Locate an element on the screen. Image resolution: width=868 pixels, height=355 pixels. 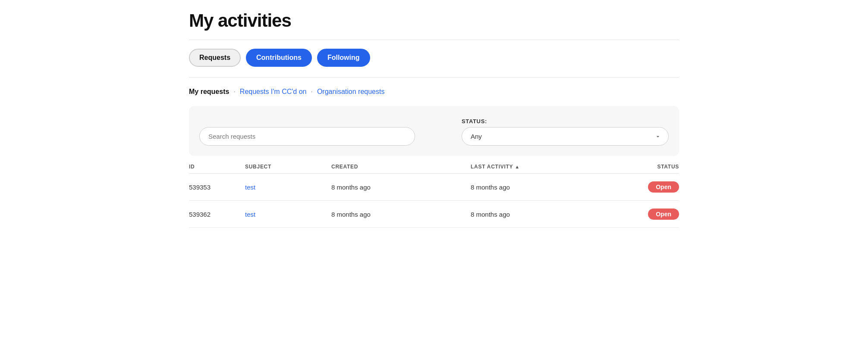
col-last-activity: LAST ACTIVITY ▲ is located at coordinates (540, 167).